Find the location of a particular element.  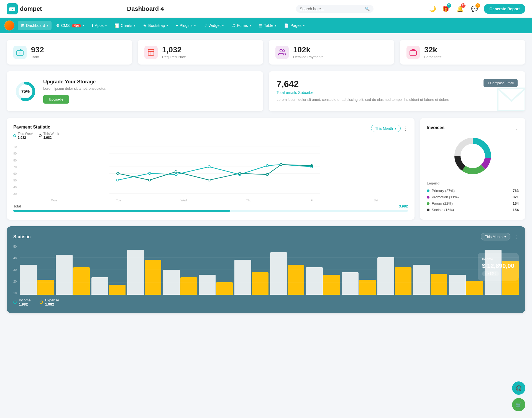

nav-item-charts: 📊 Charts ▾ is located at coordinates (125, 25).